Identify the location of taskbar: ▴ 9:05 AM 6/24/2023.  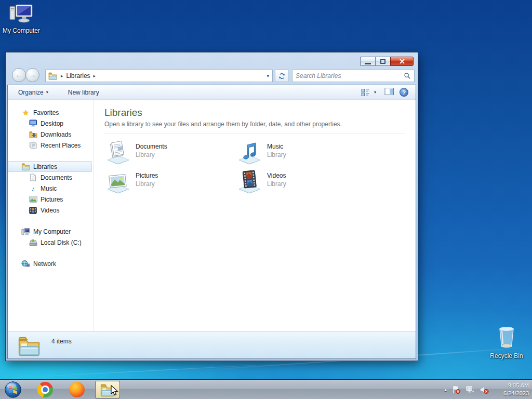
(266, 389).